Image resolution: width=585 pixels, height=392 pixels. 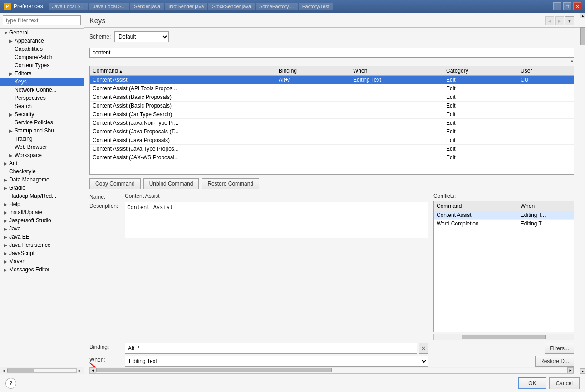 What do you see at coordinates (142, 37) in the screenshot?
I see `scheme-select: Default` at bounding box center [142, 37].